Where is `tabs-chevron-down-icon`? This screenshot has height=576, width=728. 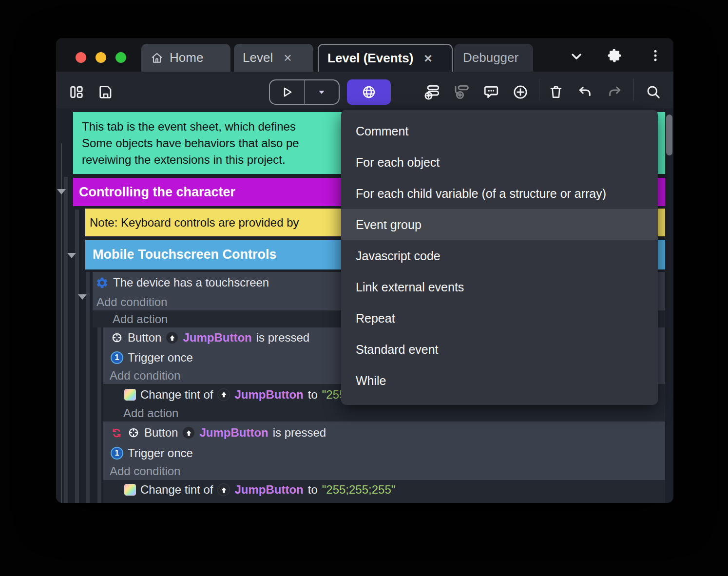 tabs-chevron-down-icon is located at coordinates (576, 57).